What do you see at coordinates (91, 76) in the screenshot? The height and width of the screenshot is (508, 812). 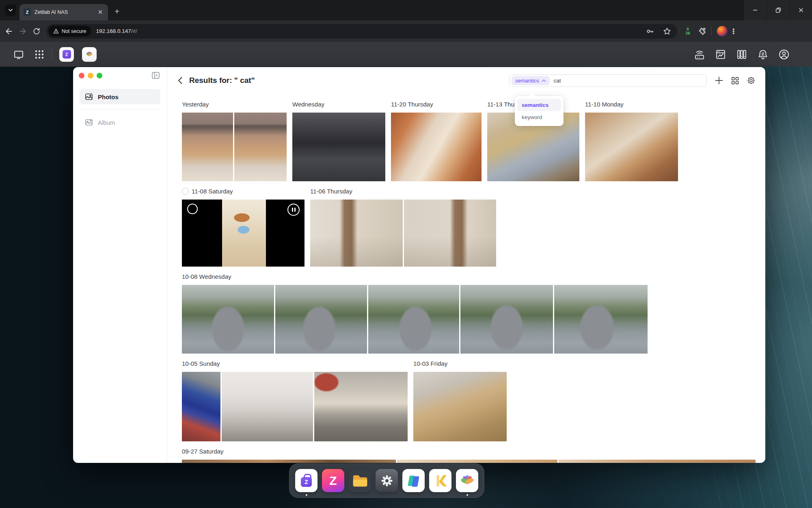 I see `minimize-traffic-light` at bounding box center [91, 76].